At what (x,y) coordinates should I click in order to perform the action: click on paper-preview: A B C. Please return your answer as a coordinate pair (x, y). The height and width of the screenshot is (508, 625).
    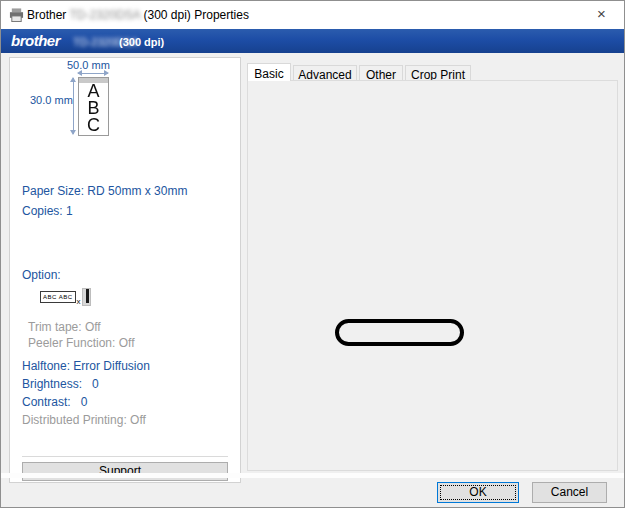
    Looking at the image, I should click on (94, 106).